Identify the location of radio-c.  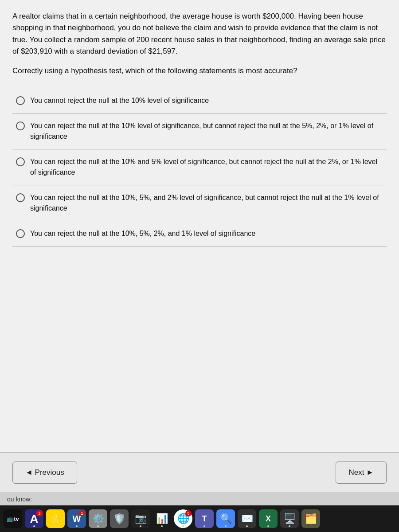
(20, 162).